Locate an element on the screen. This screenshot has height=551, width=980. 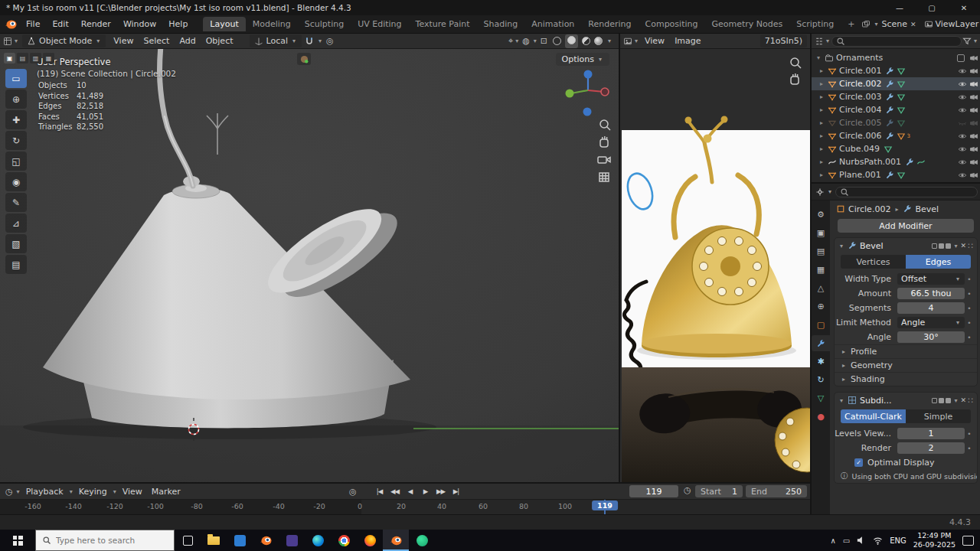
properties-search-input is located at coordinates (913, 191).